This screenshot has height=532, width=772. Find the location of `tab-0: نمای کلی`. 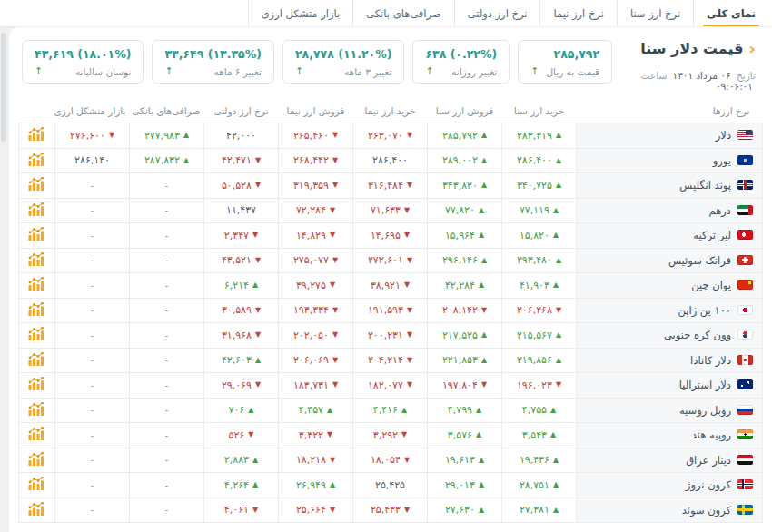

tab-0: نمای کلی is located at coordinates (730, 13).